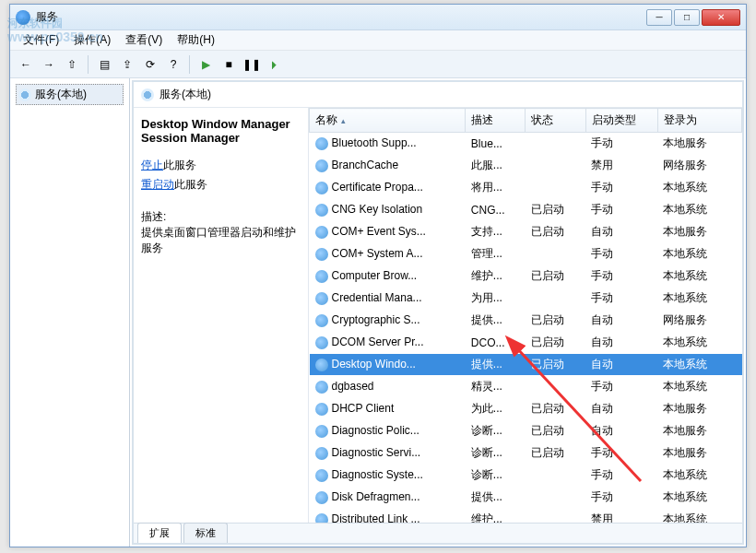  I want to click on col-name: 名称, so click(387, 121).